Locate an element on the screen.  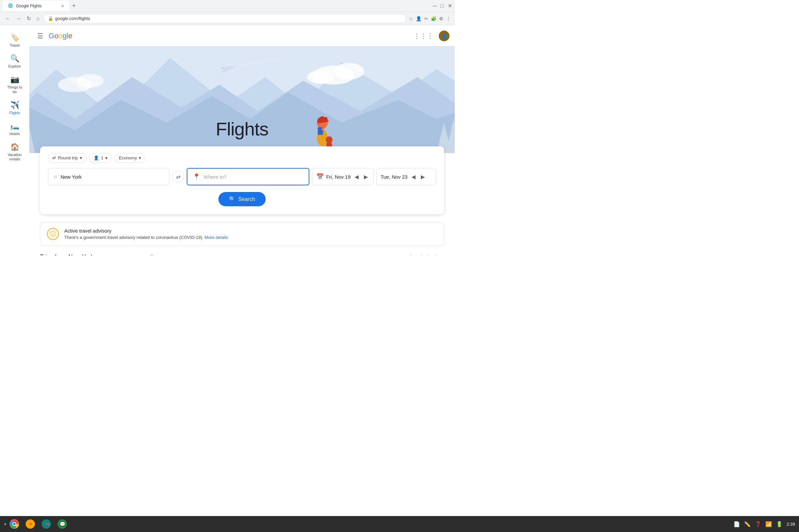
extension-icon-2: 🧩 is located at coordinates (434, 19).